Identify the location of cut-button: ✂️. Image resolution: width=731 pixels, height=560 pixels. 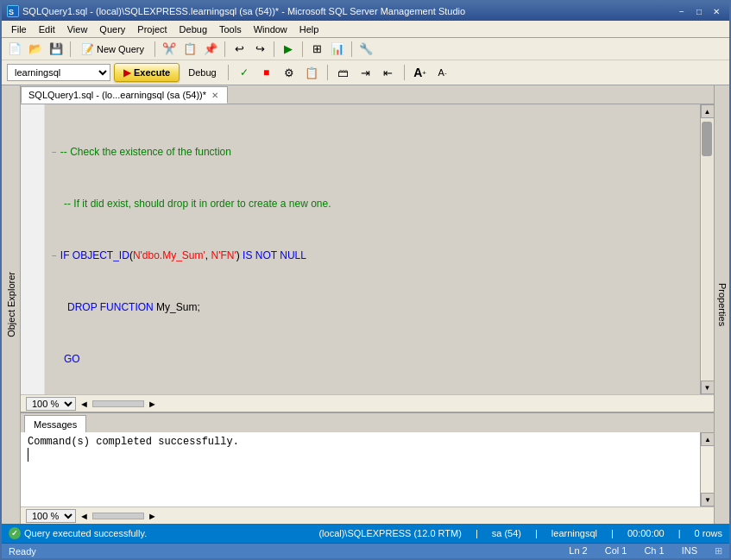
(169, 49).